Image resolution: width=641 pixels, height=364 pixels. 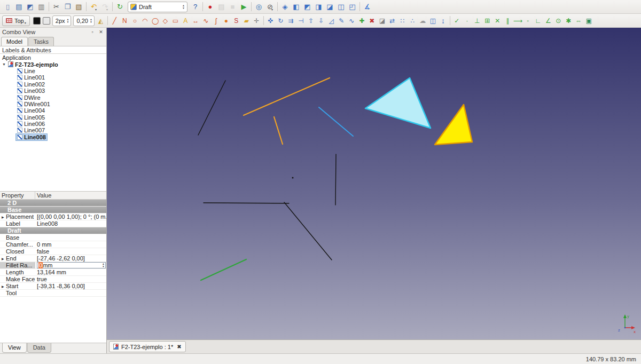 What do you see at coordinates (233, 6) in the screenshot?
I see `macro-stop-button: ■` at bounding box center [233, 6].